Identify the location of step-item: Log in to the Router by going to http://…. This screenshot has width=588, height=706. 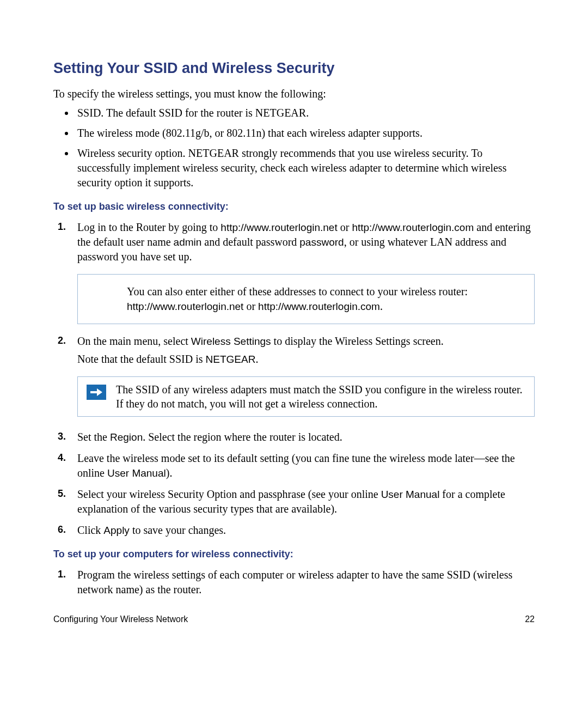
(305, 272).